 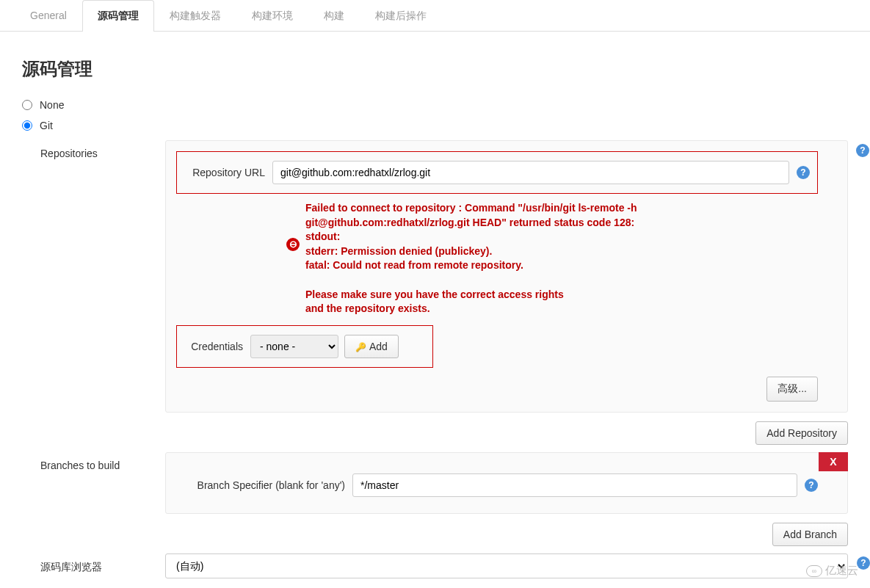 What do you see at coordinates (401, 16) in the screenshot?
I see `tab-post: 构建后操作` at bounding box center [401, 16].